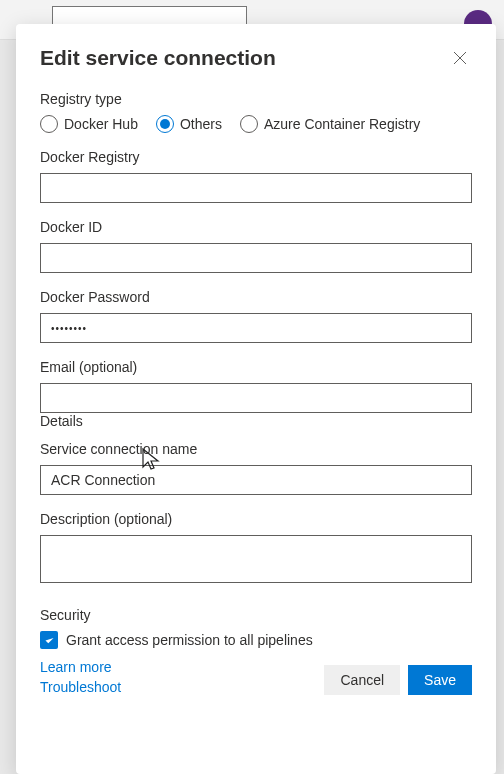  I want to click on save-button: Save, so click(440, 680).